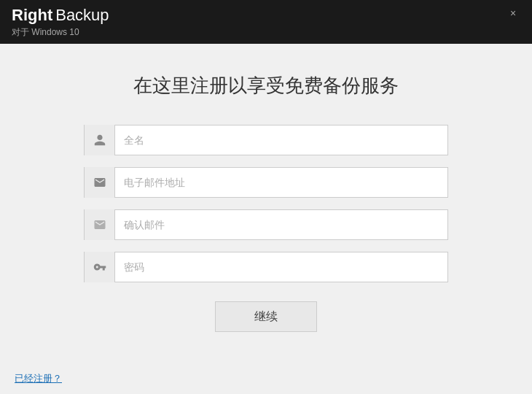 The height and width of the screenshot is (394, 532). I want to click on bottom-area: 已经注册？, so click(266, 379).